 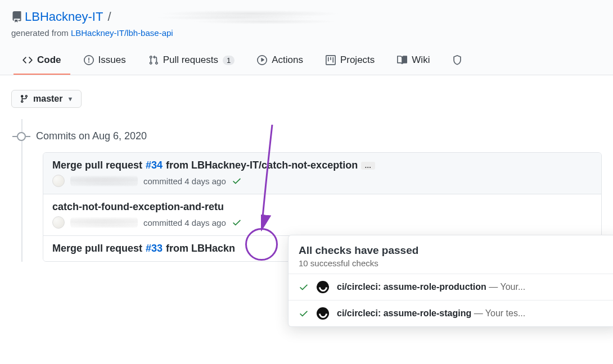 What do you see at coordinates (89, 60) in the screenshot?
I see `issues-icon` at bounding box center [89, 60].